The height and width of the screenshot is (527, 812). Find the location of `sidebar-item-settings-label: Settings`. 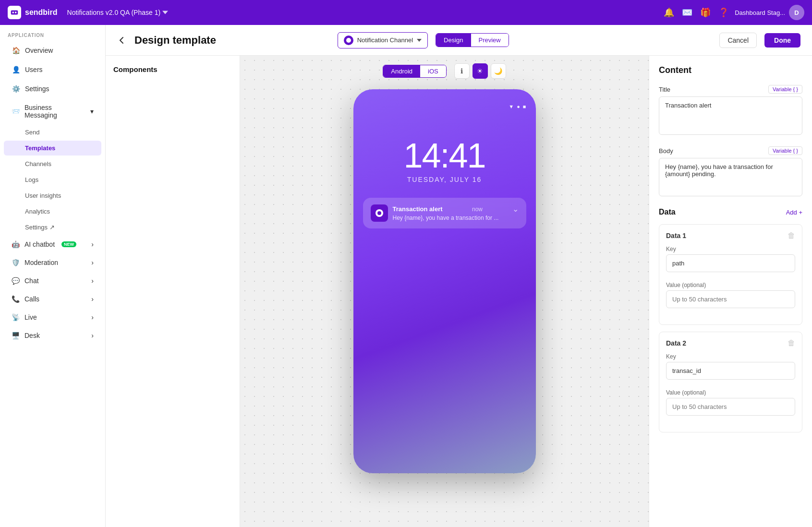

sidebar-item-settings-label: Settings is located at coordinates (37, 89).